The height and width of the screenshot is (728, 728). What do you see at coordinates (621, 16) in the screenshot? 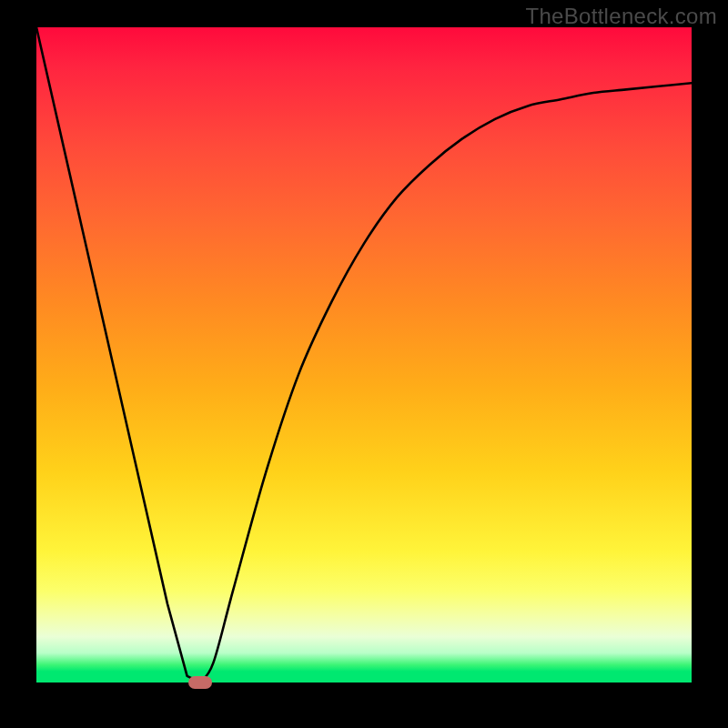
I see `watermark-text: TheBottleneck.com` at bounding box center [621, 16].